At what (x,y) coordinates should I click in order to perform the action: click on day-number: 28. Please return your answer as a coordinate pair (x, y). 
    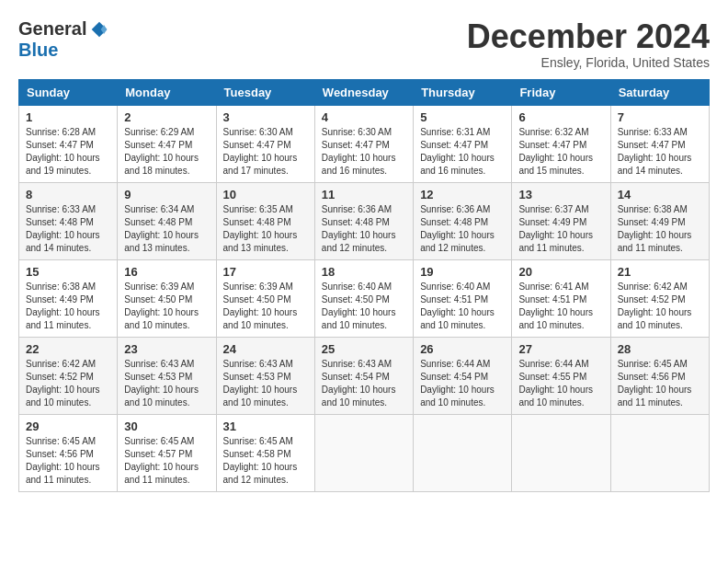
    Looking at the image, I should click on (660, 350).